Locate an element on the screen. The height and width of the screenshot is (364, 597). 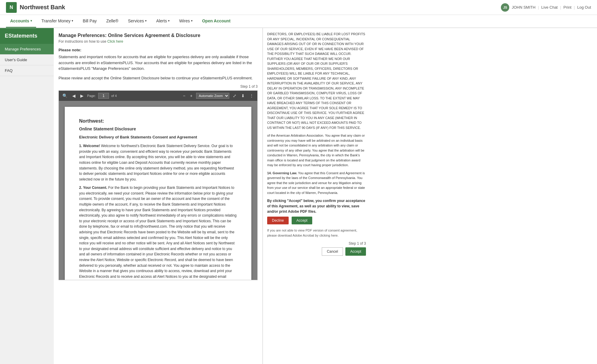
logo-area: N Northwest Bank is located at coordinates (36, 7).